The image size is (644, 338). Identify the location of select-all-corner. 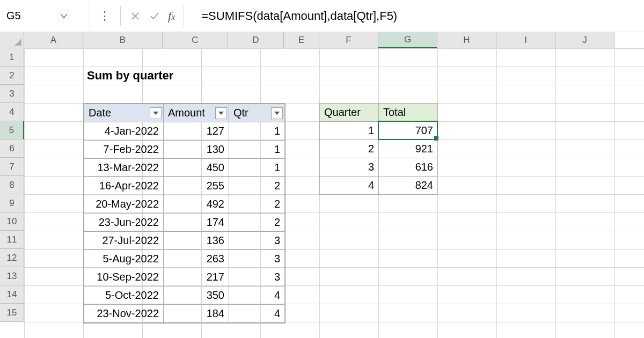
(12, 40).